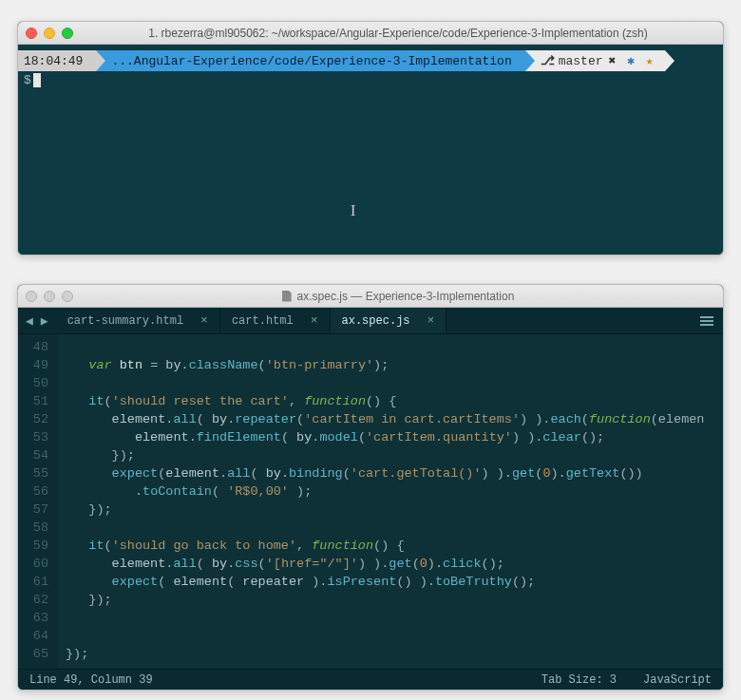 The width and height of the screenshot is (741, 700). Describe the element at coordinates (651, 61) in the screenshot. I see `git-star-icon: ★` at that location.